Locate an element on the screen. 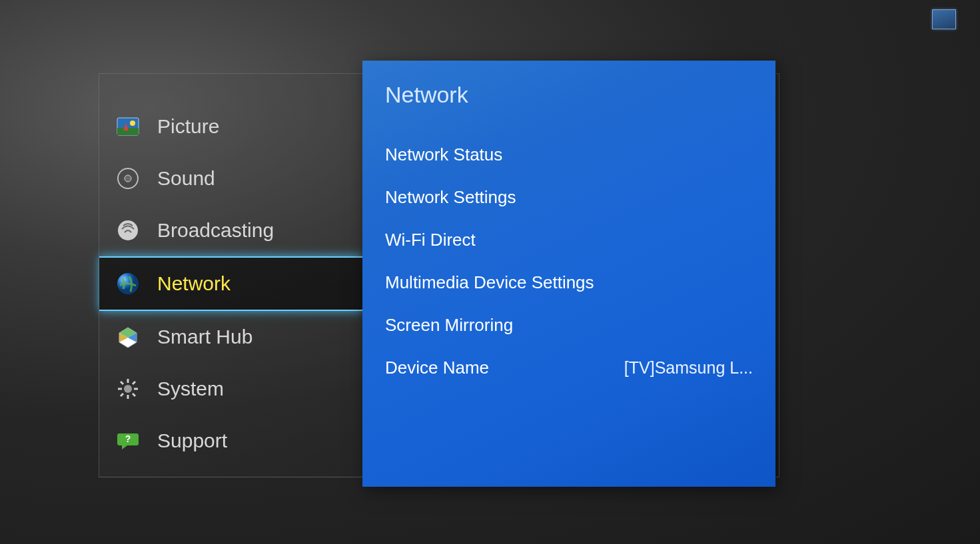  sidebar-item-label: System is located at coordinates (191, 389).